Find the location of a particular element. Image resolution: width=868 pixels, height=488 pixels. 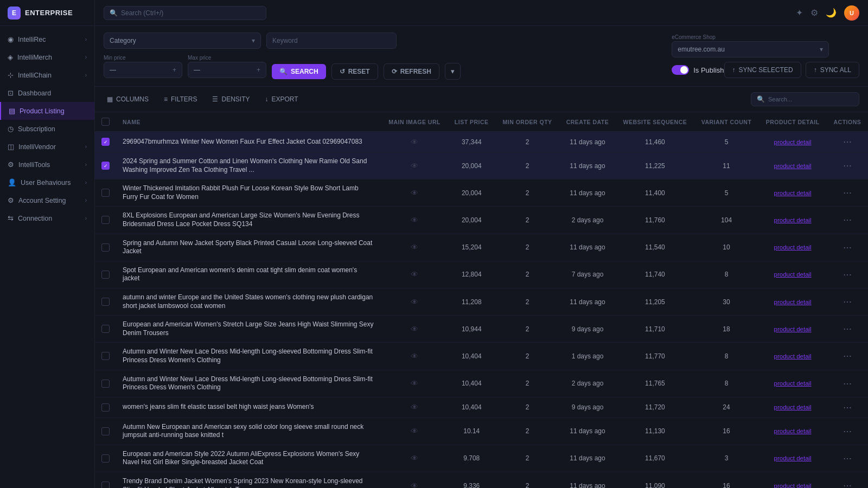

refresh-button: ⟳ REFRESH is located at coordinates (411, 72).